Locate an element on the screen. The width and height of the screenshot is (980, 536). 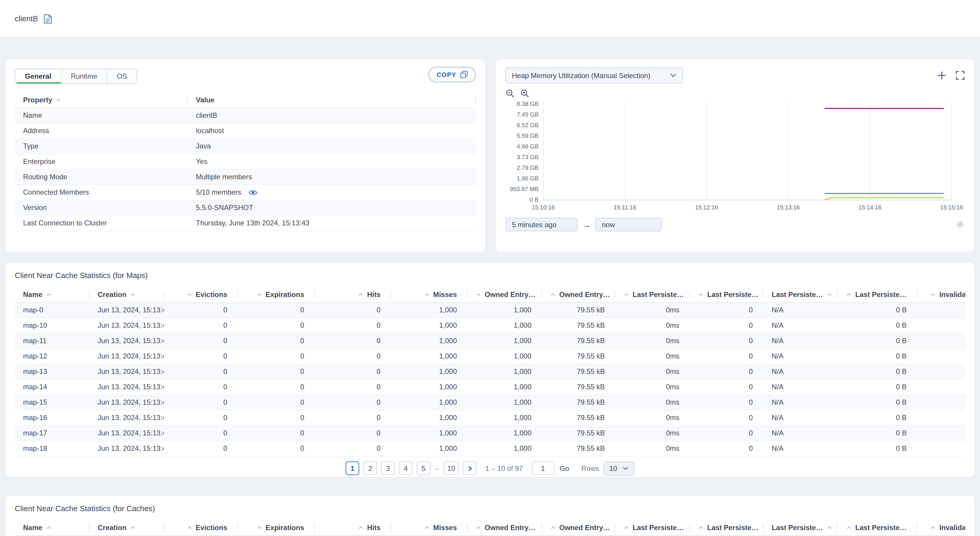
time-to-input is located at coordinates (628, 224).